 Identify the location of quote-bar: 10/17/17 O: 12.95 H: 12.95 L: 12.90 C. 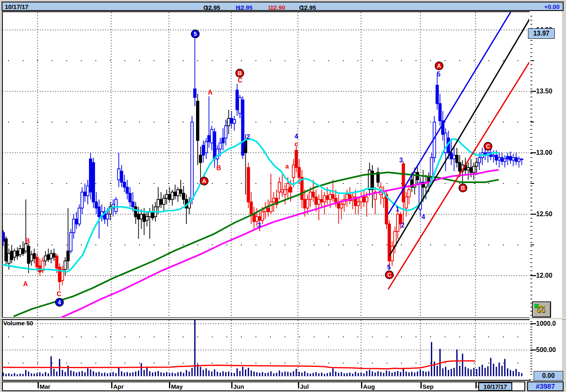
(283, 6).